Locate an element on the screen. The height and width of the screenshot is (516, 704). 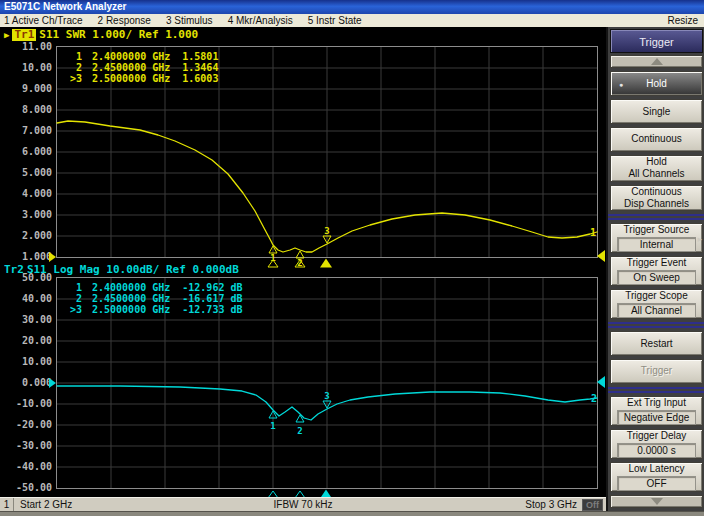
softkey-single: Single is located at coordinates (656, 112).